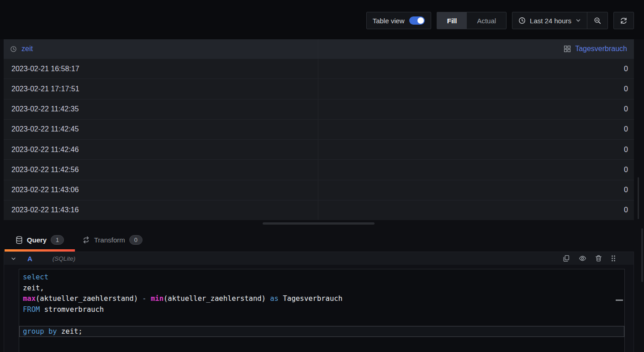 The image size is (644, 352). What do you see at coordinates (19, 240) in the screenshot?
I see `database-icon` at bounding box center [19, 240].